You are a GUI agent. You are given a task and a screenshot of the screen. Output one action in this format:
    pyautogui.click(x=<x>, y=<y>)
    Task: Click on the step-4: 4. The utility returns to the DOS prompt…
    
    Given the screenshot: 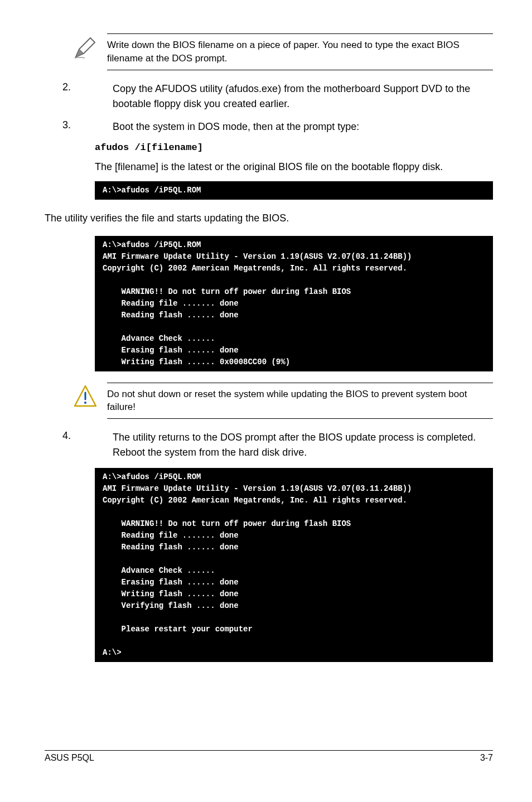 What is the action you would take?
    pyautogui.click(x=269, y=445)
    